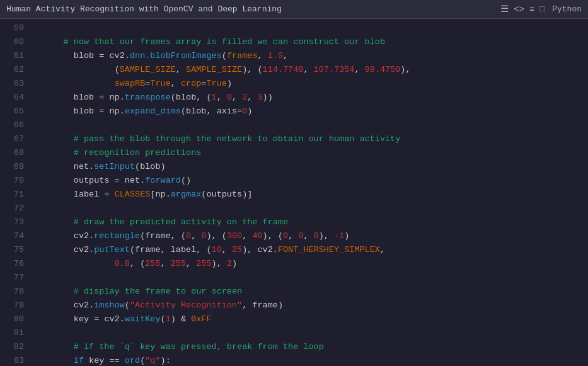 The height and width of the screenshot is (366, 588). What do you see at coordinates (567, 9) in the screenshot?
I see `language-label: Python` at bounding box center [567, 9].